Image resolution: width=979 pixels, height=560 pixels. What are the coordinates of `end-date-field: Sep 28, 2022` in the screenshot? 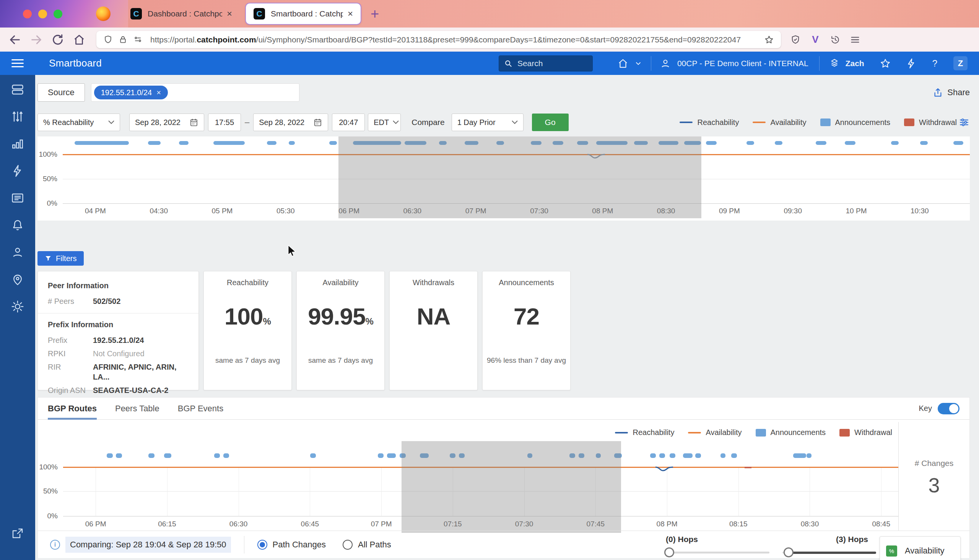 It's located at (291, 122).